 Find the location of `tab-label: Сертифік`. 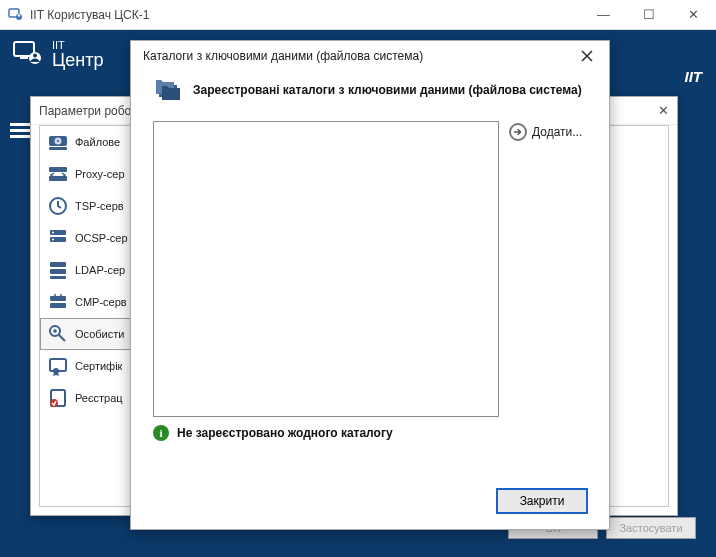

tab-label: Сертифік is located at coordinates (98, 366).